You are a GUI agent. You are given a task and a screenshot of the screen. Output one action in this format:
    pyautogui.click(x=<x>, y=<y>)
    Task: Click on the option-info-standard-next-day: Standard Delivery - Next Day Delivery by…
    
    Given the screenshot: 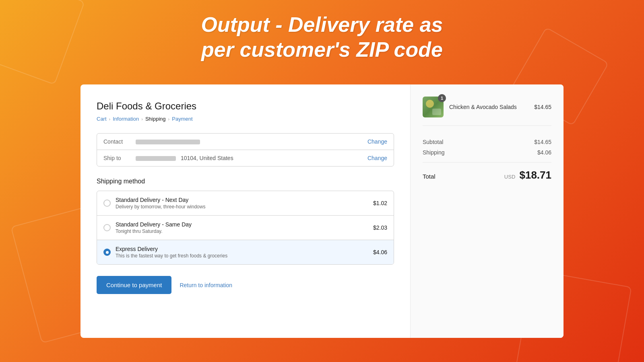 What is the action you would take?
    pyautogui.click(x=242, y=203)
    